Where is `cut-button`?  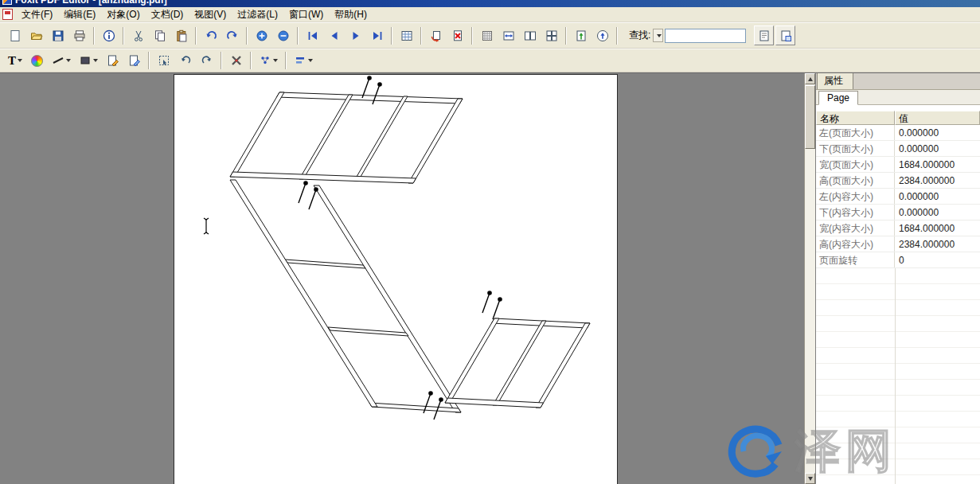
cut-button is located at coordinates (139, 35).